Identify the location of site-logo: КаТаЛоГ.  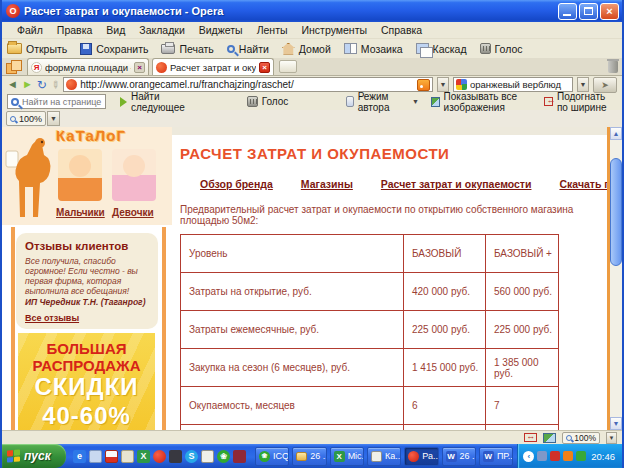
(91, 136).